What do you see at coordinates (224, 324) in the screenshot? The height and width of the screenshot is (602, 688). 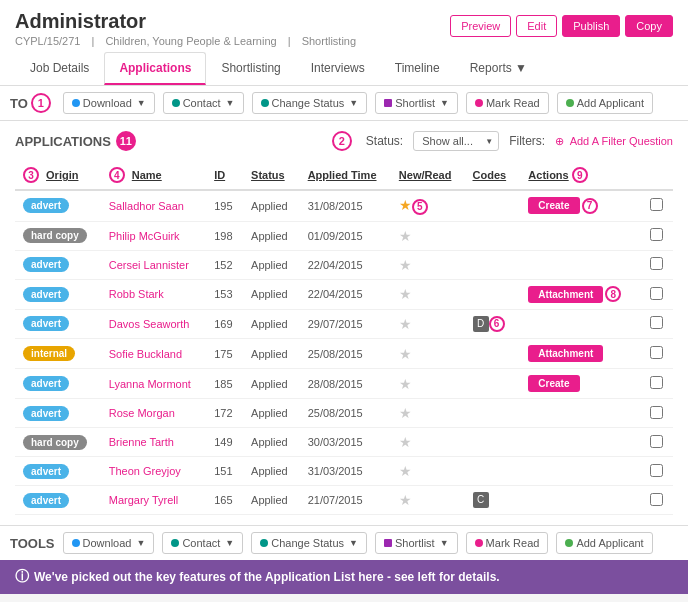 I see `cell-id: 169` at bounding box center [224, 324].